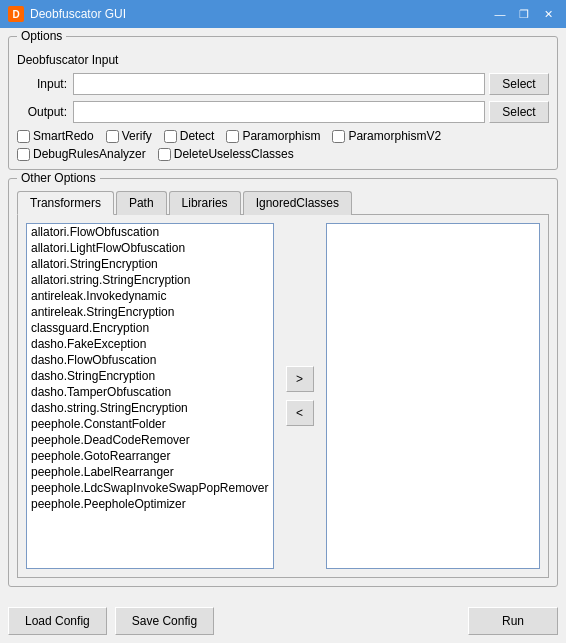 This screenshot has width=566, height=643. What do you see at coordinates (150, 424) in the screenshot?
I see `list-item: peephole.ConstantFolder` at bounding box center [150, 424].